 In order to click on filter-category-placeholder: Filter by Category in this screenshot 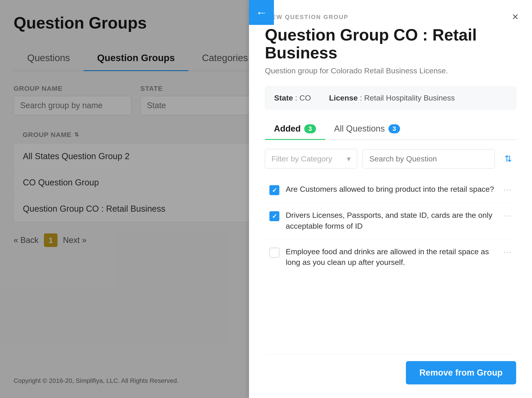, I will do `click(302, 159)`.